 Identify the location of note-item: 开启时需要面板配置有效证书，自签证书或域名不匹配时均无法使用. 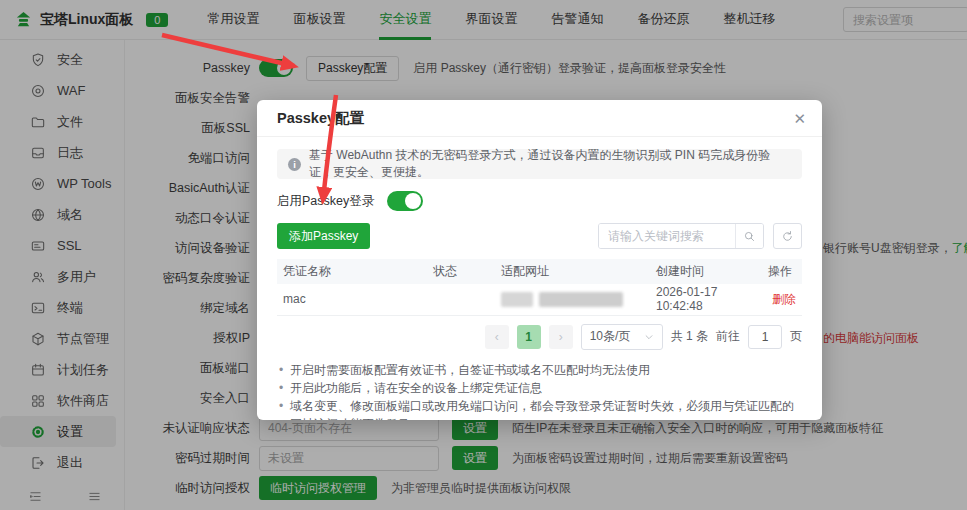
(540, 370).